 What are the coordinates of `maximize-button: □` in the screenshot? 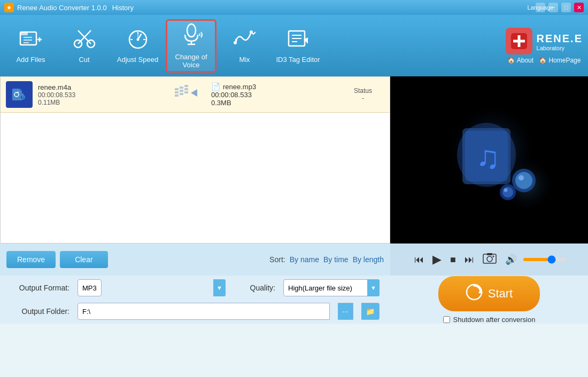 It's located at (566, 7).